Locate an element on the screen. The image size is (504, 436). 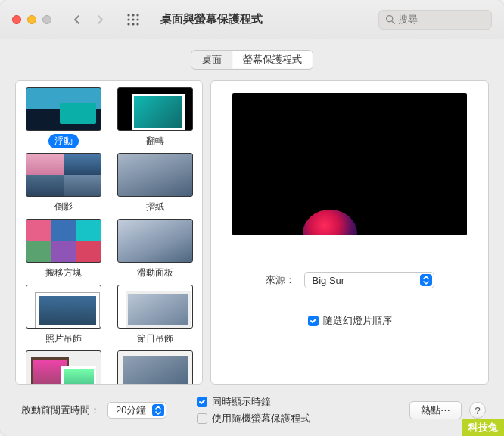
nav-buttons is located at coordinates (89, 20).